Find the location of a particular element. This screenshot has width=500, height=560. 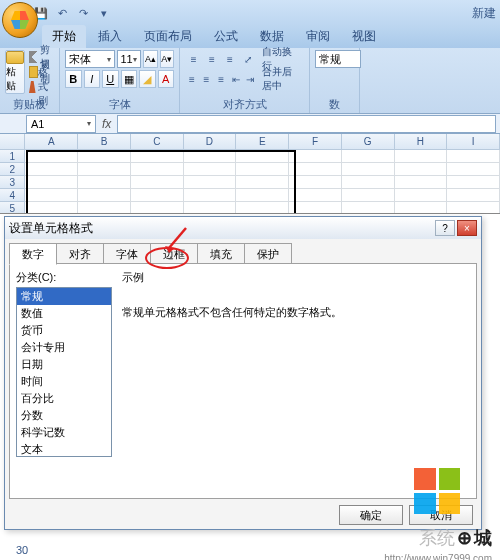

dialog-tab-protection: 保护 is located at coordinates (268, 254).